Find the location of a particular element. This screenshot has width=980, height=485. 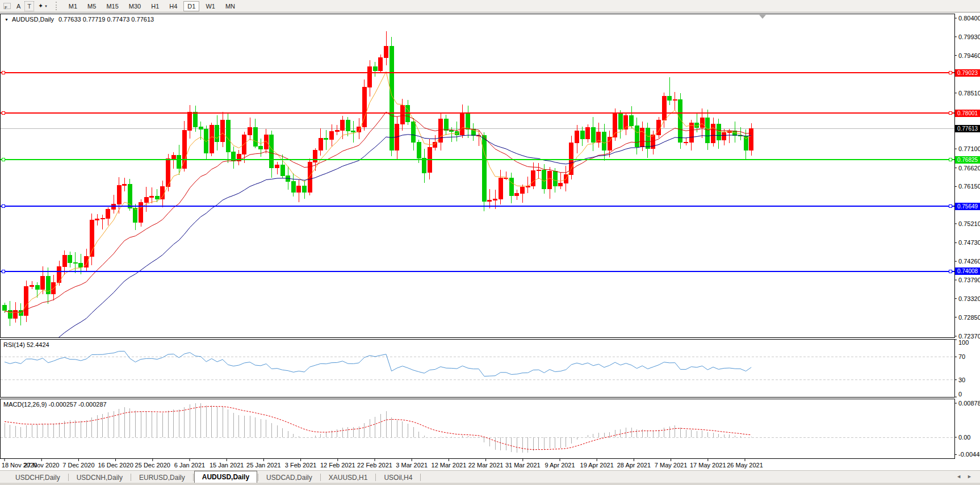

collapse-triangle-icon: ▼ is located at coordinates (7, 19).